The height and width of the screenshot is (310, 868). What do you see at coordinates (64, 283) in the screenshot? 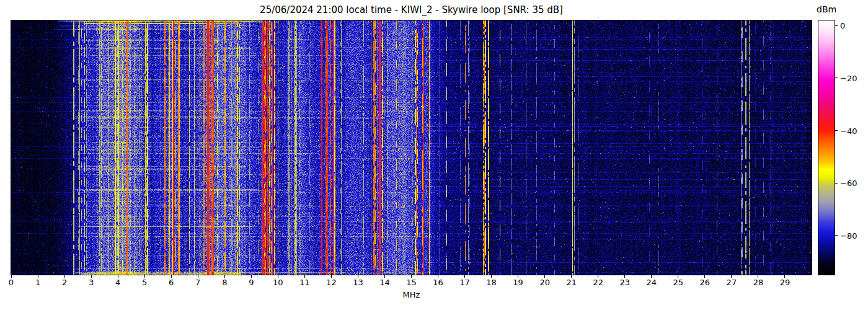
I see `x-tick-label: 2` at bounding box center [64, 283].